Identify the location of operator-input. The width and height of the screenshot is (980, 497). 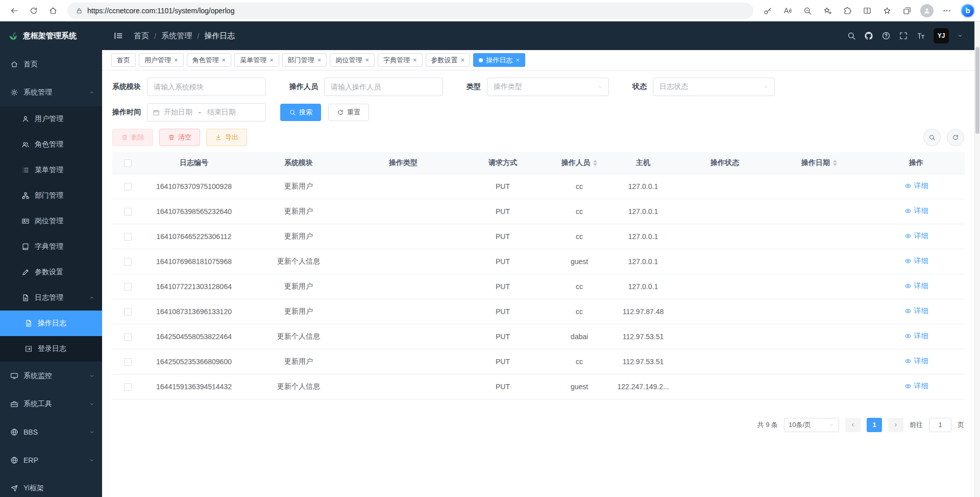
(384, 87).